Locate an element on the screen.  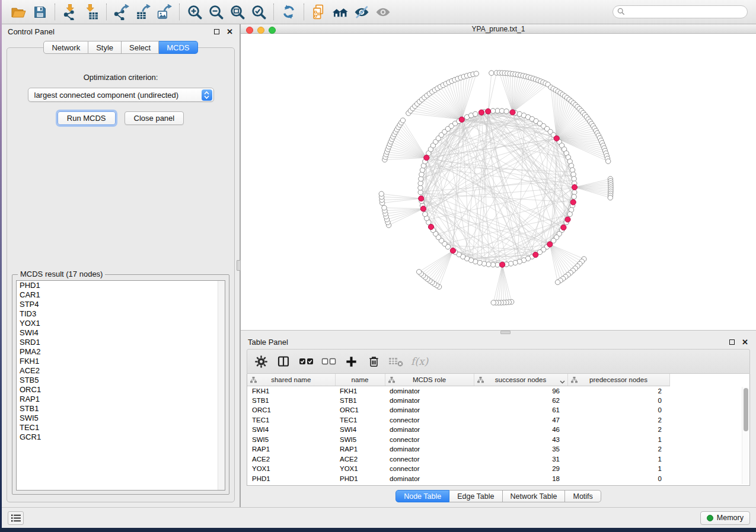
cell-successor-nodes: 43 is located at coordinates (521, 440).